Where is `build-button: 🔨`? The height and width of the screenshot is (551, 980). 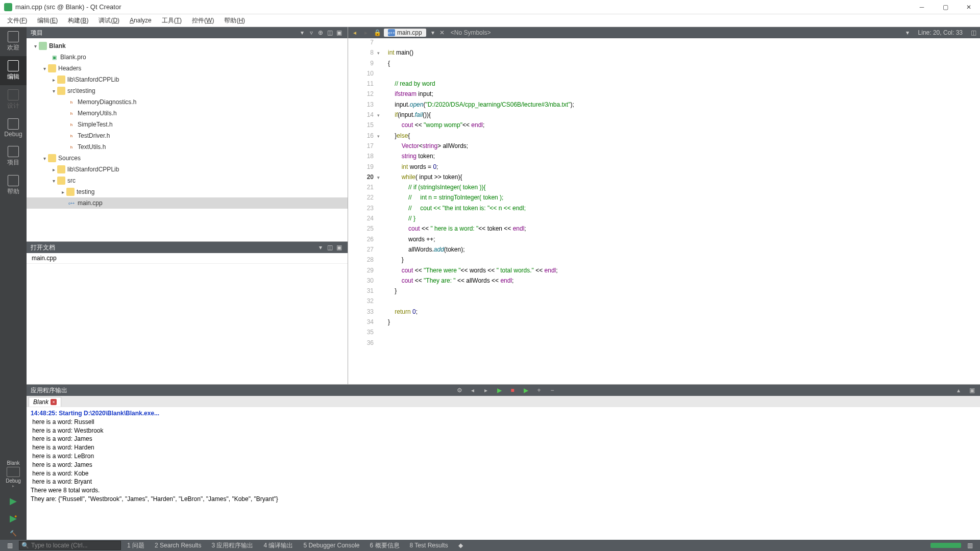 build-button: 🔨 is located at coordinates (13, 534).